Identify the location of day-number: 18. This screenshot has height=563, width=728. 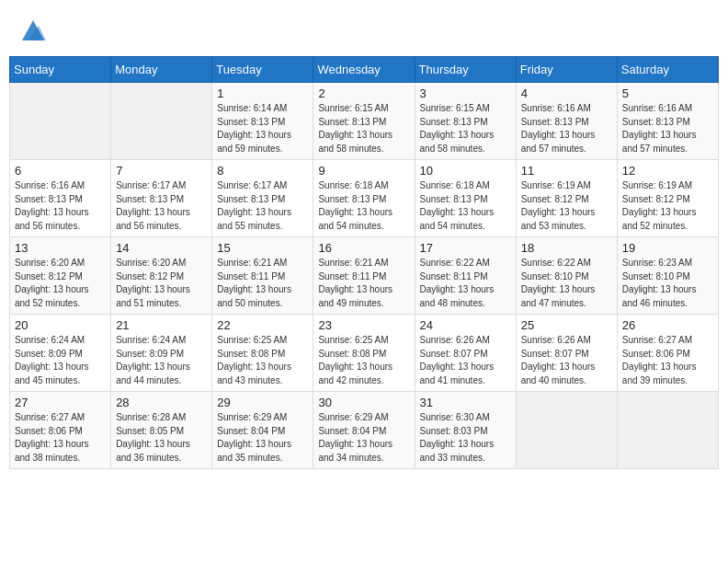
(566, 248).